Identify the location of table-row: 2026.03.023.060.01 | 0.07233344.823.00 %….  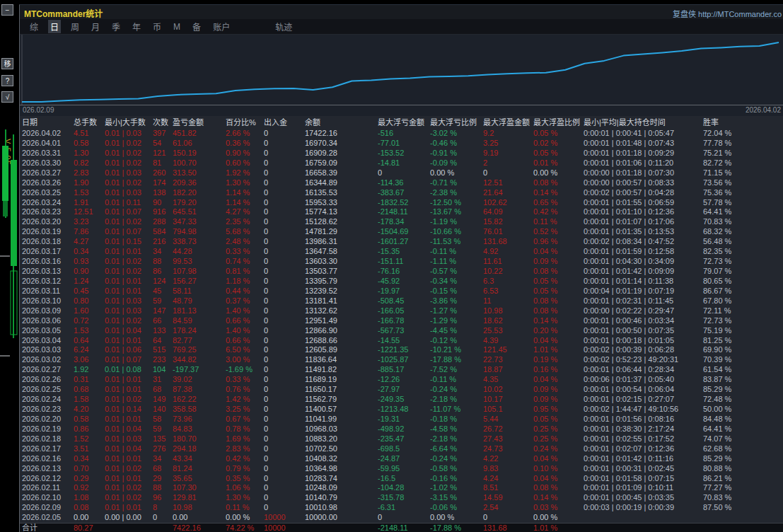
(402, 360).